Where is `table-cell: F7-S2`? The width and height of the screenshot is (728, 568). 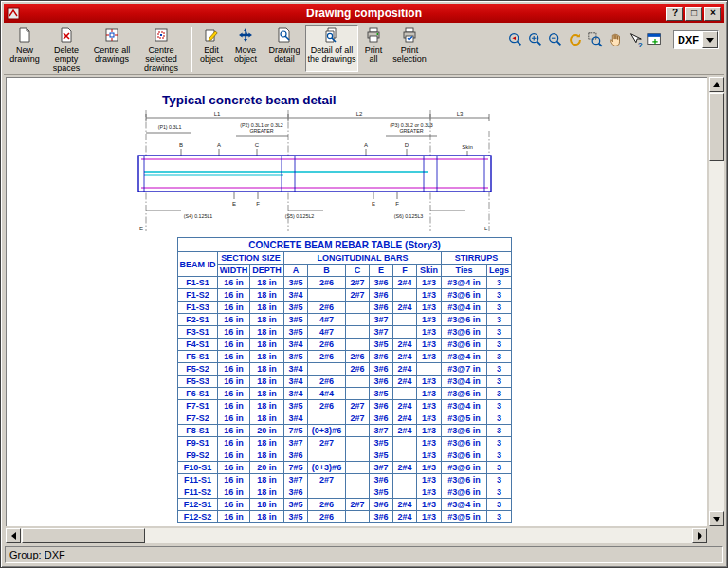 table-cell: F7-S2 is located at coordinates (198, 419).